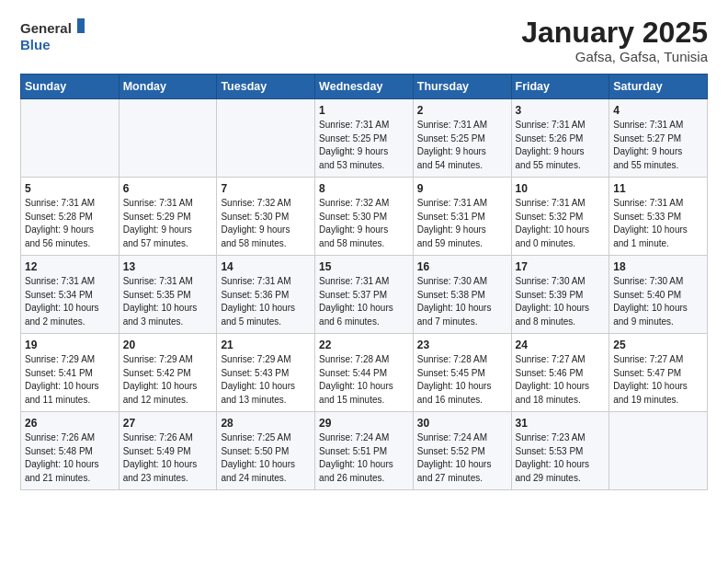  What do you see at coordinates (70, 224) in the screenshot?
I see `day-info: Sunrise: 7:31 AM Sunset: 5:28 PM Dayligh…` at bounding box center [70, 224].